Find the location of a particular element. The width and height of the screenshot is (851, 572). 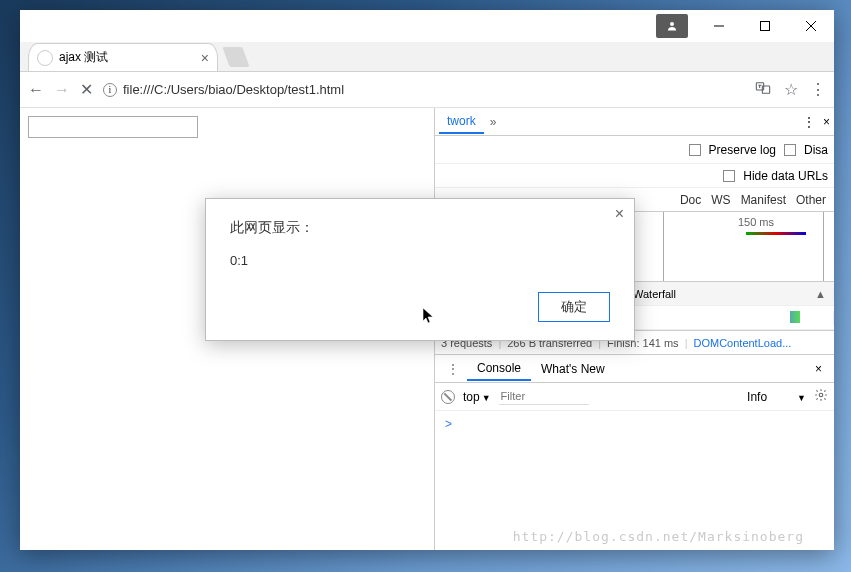

minimize-button is located at coordinates (719, 26).